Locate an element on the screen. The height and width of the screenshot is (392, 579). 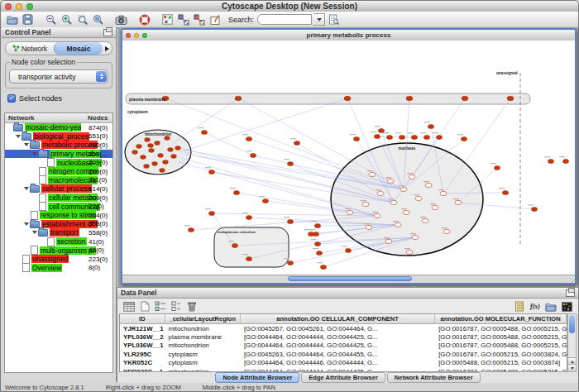
tree-item-count: 280(0) is located at coordinates (98, 146).